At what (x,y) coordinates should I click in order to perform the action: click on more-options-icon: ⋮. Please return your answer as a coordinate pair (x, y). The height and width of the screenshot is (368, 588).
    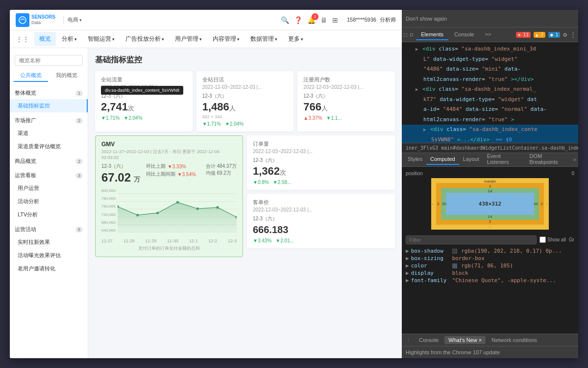
    Looking at the image, I should click on (573, 34).